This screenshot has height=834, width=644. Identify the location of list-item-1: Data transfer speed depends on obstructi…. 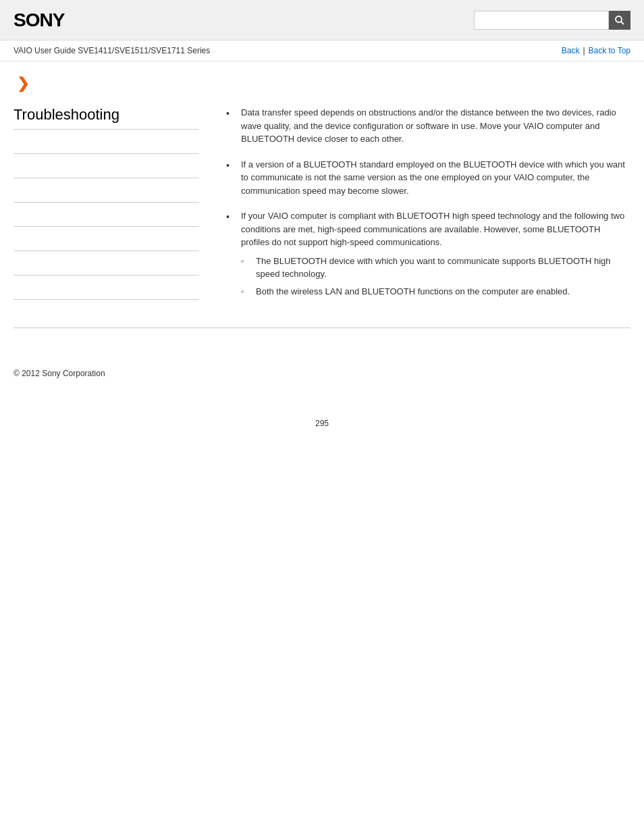
(428, 126).